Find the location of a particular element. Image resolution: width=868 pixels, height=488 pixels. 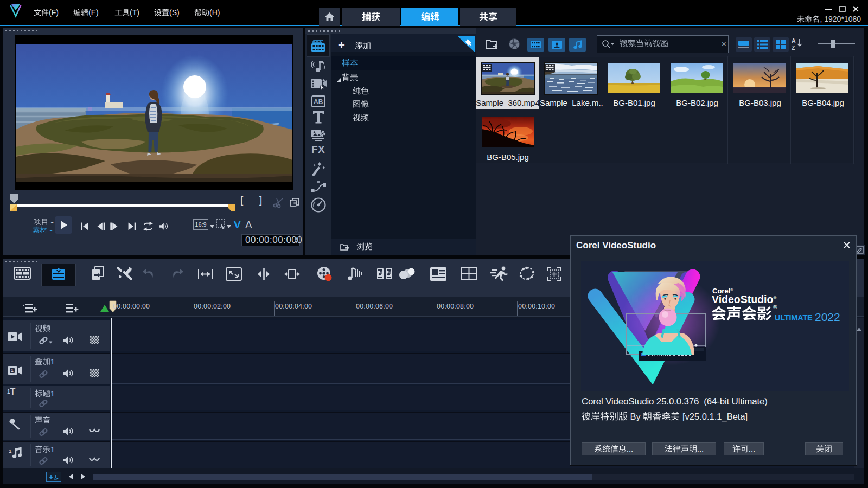

svg-text: ULTIMATE is located at coordinates (794, 318).